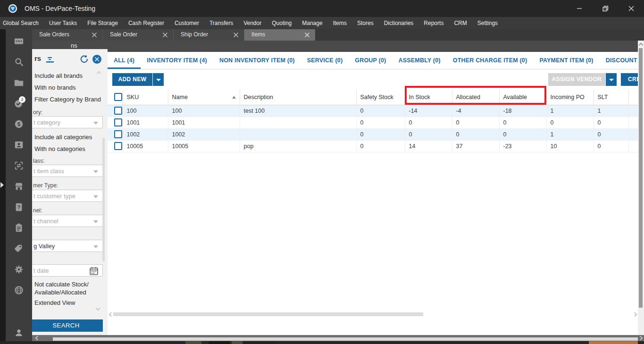  What do you see at coordinates (19, 269) in the screenshot?
I see `settings-gear-icon` at bounding box center [19, 269].